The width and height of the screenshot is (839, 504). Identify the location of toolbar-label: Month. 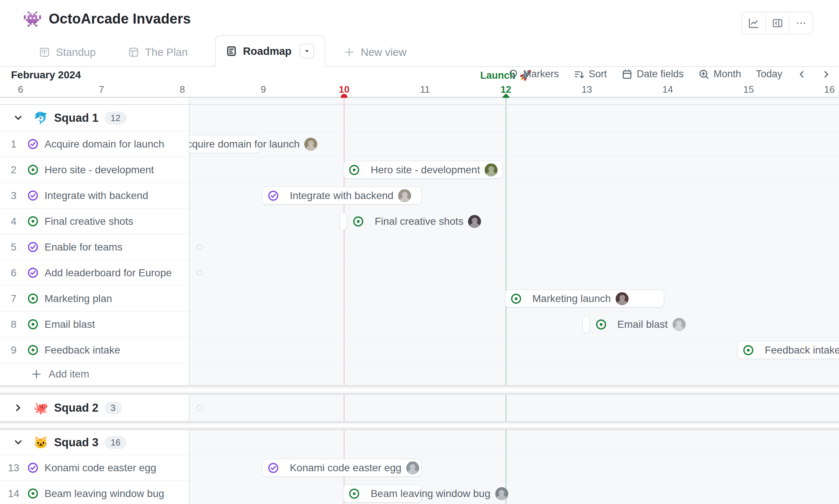
(727, 74).